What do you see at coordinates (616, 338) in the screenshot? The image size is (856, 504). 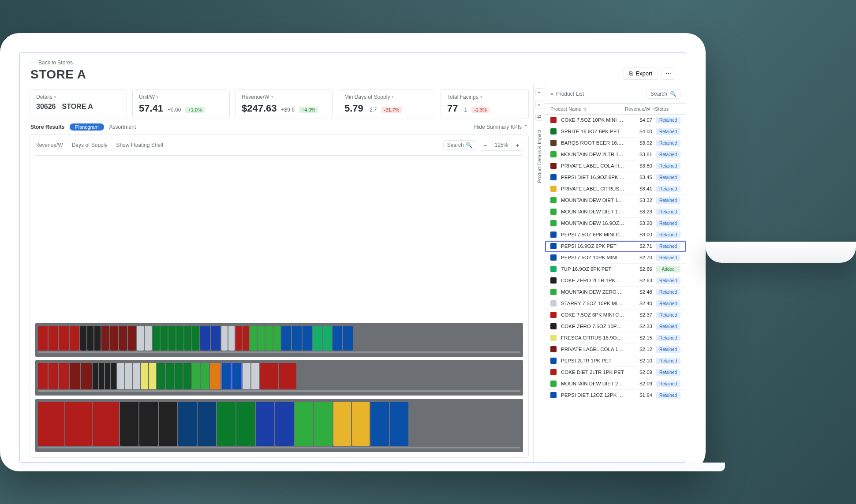 I see `table-row: FRESCA CITRUS 16.9OZ 6PK PET$2.15Retaine…` at bounding box center [616, 338].